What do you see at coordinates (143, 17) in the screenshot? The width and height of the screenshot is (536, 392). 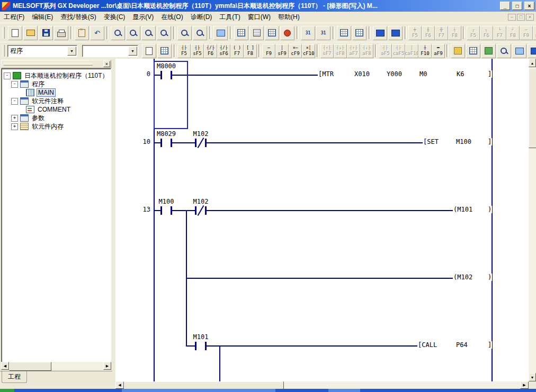 I see `menu-view: 显示(V)` at bounding box center [143, 17].